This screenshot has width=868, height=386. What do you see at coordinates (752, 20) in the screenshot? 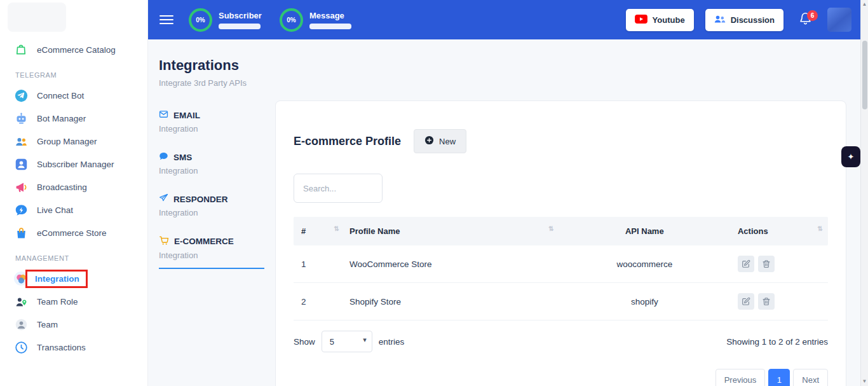
I see `discussion-button-label: Discussion` at bounding box center [752, 20].